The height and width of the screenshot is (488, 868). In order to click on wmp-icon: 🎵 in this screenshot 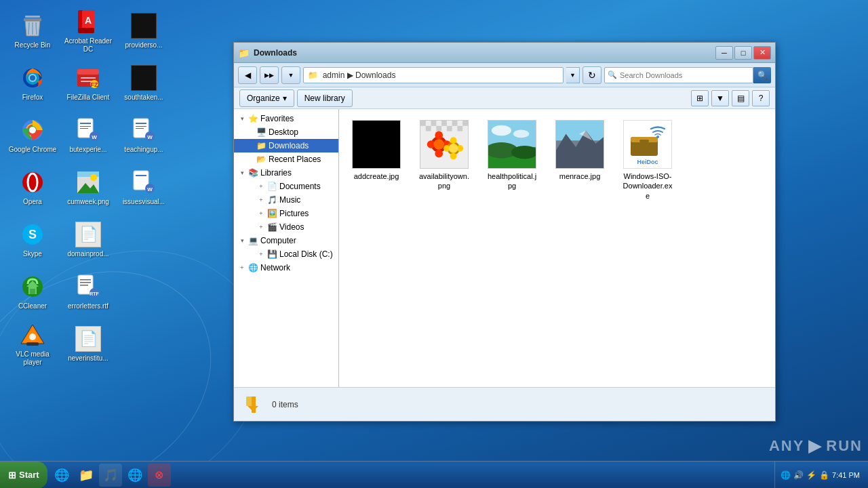, I will do `click(111, 475)`.